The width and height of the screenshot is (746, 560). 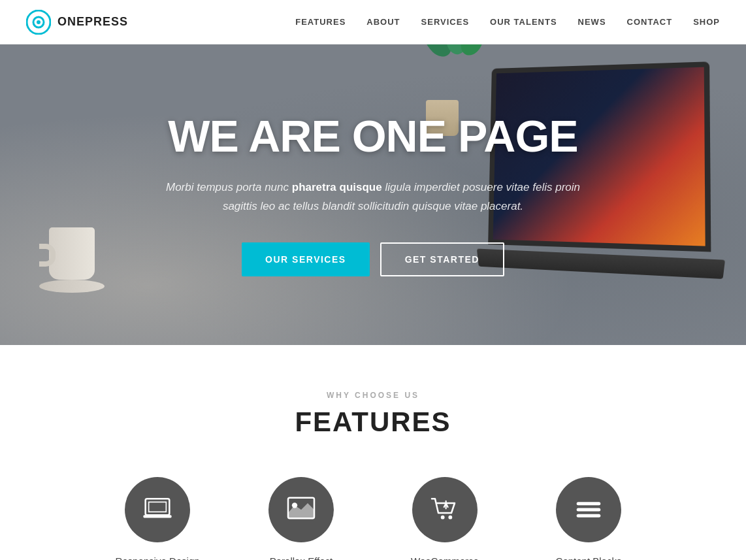 I want to click on feature-parallax: Parallax Effect, so click(x=301, y=519).